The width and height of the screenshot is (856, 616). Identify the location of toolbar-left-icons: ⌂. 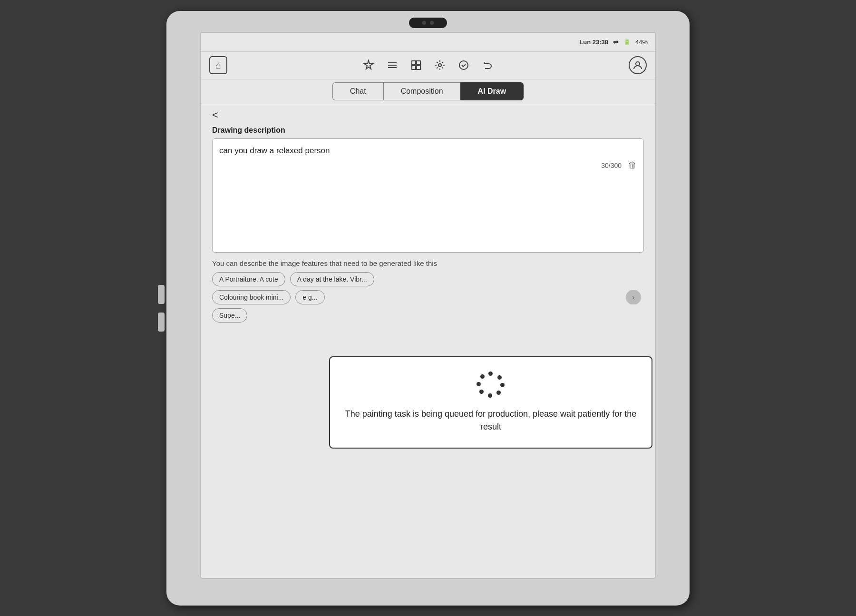
(218, 65).